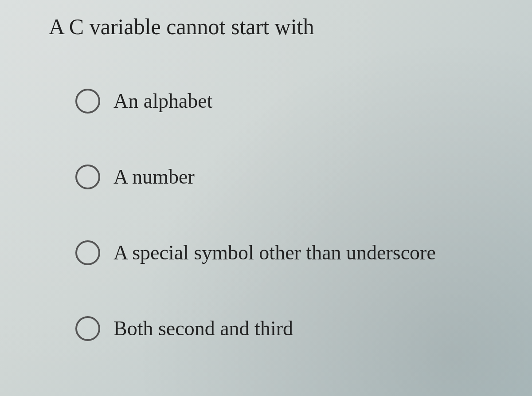 This screenshot has width=532, height=396. What do you see at coordinates (163, 101) in the screenshot?
I see `option-1-label: An alphabet` at bounding box center [163, 101].